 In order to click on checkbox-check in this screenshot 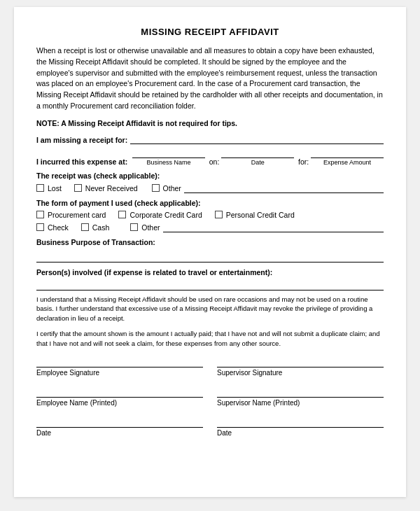, I will do `click(41, 227)`.